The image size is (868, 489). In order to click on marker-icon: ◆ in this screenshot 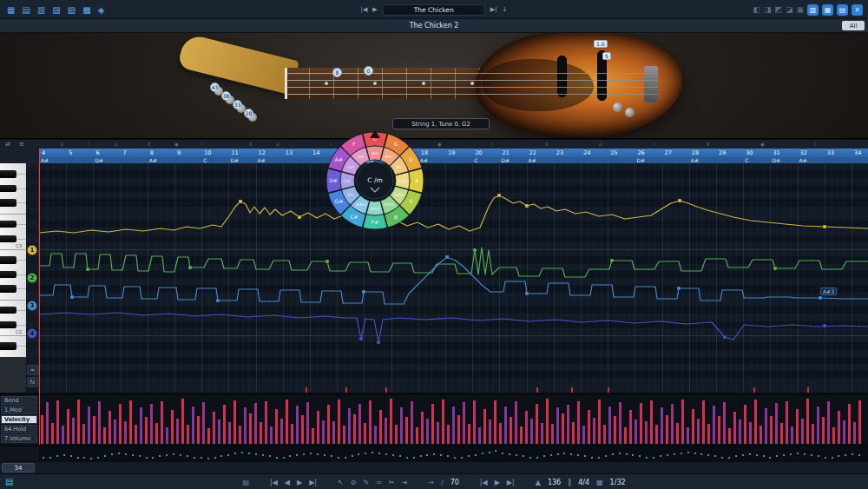, I will do `click(177, 144)`.